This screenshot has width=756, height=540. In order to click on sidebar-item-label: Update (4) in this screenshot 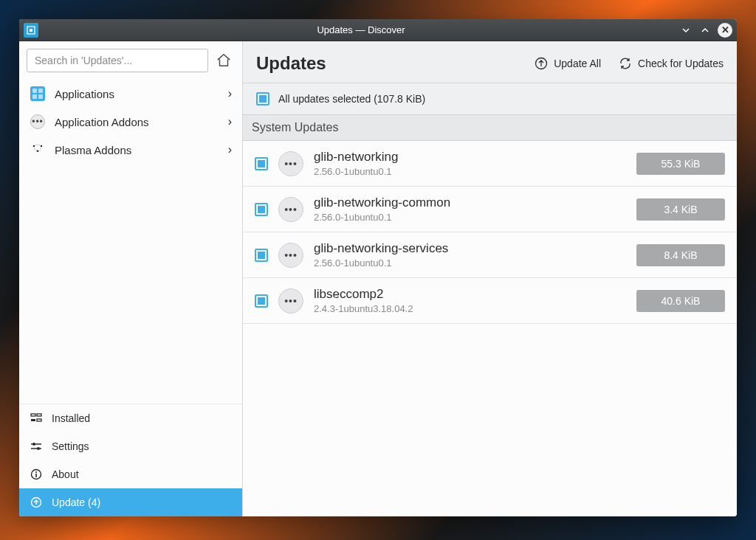, I will do `click(76, 502)`.